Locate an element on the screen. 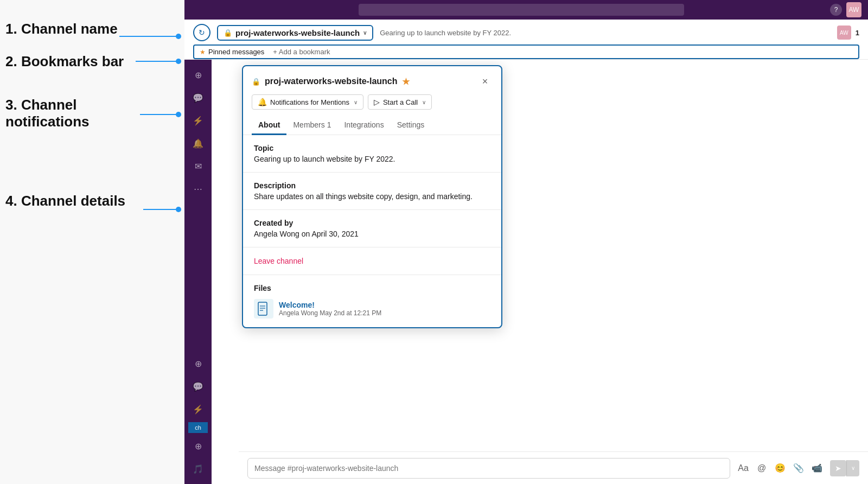  send-options-button: ∨ is located at coordinates (853, 468).